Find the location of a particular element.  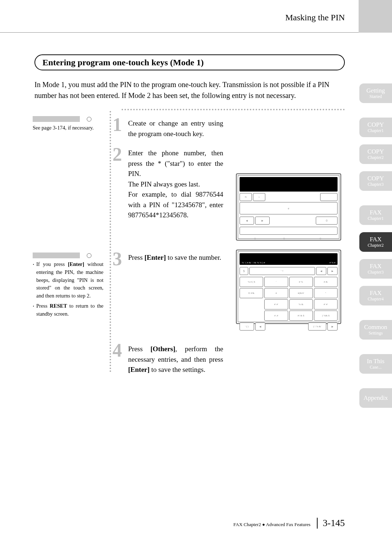

lcd-1-btn-0: 0 is located at coordinates (327, 221).